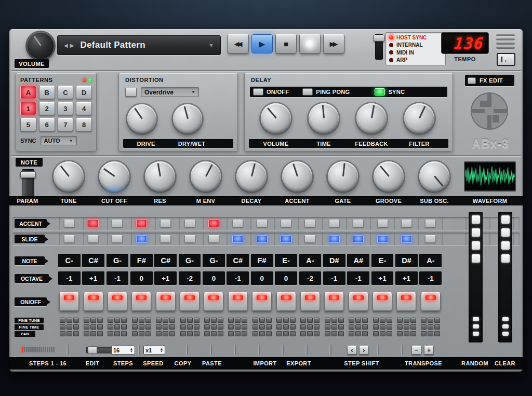 The width and height of the screenshot is (532, 396). Describe the element at coordinates (238, 261) in the screenshot. I see `note-step-8: C#` at that location.